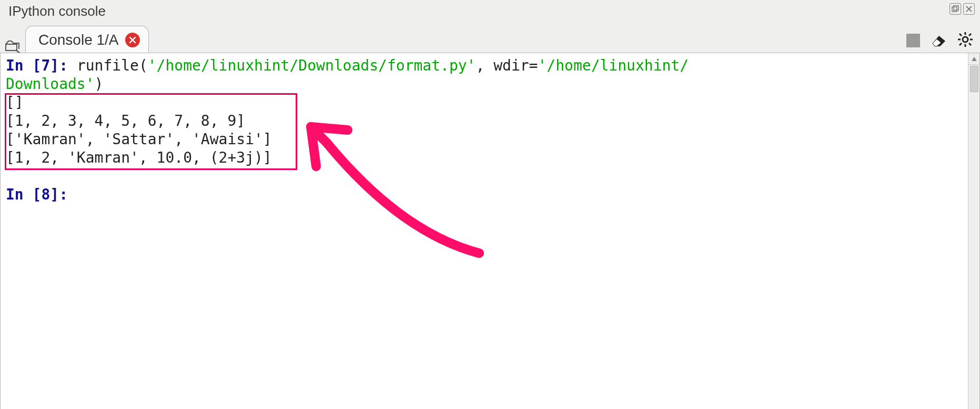 The width and height of the screenshot is (980, 409). Describe the element at coordinates (507, 65) in the screenshot. I see `code-kw: , wdir=` at that location.